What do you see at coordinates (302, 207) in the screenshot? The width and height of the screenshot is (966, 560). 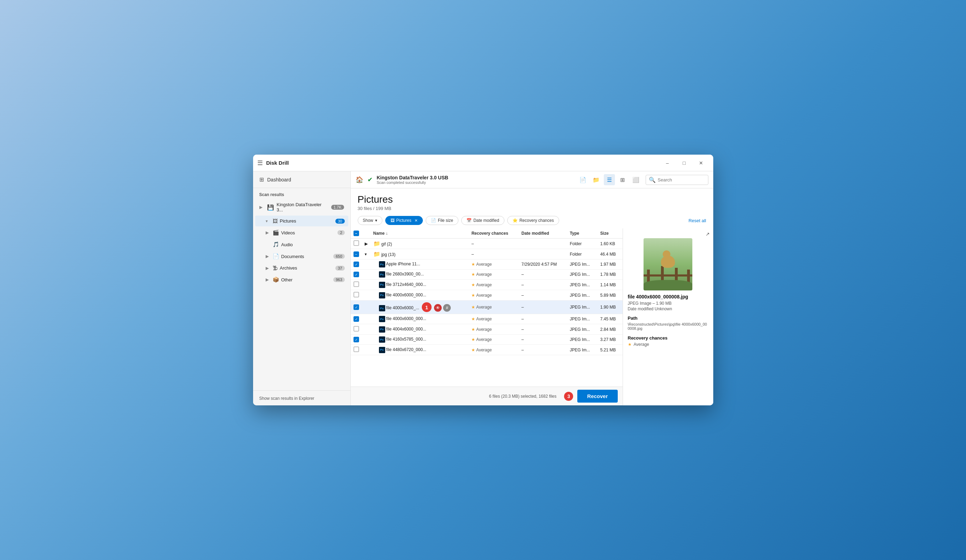 I see `sidebar-drive: ▶ 💾 Kingston DataTraveler 3... 1.7K` at bounding box center [302, 207].